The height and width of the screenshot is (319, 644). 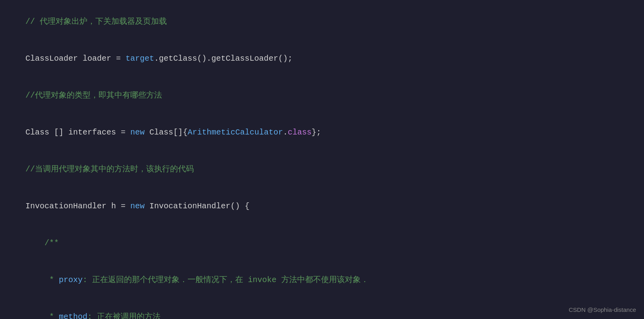 I want to click on doc-text: : 正在返回的那个代理对象．一般情况下，在 invoke 方法中都不使用该对象．, so click(x=226, y=280).